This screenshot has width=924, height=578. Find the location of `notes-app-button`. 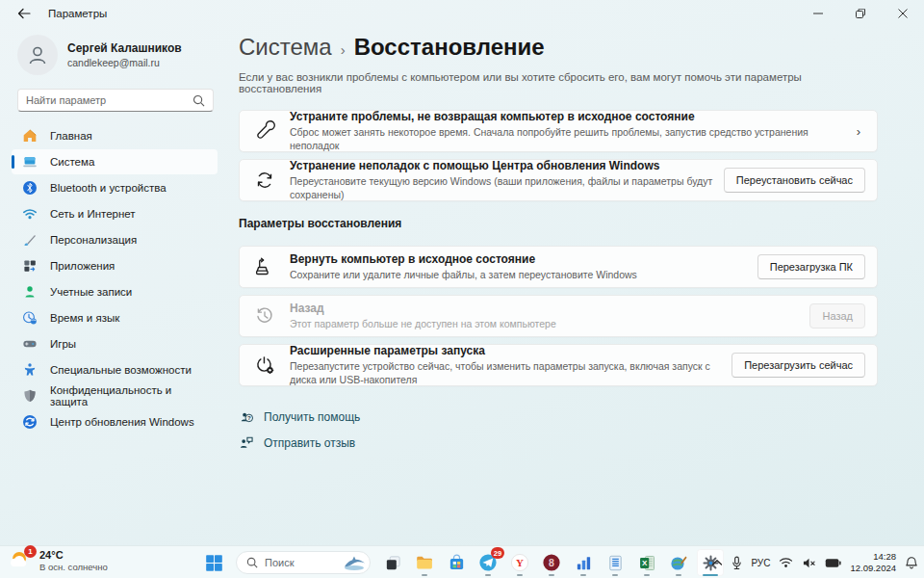

notes-app-button is located at coordinates (615, 563).